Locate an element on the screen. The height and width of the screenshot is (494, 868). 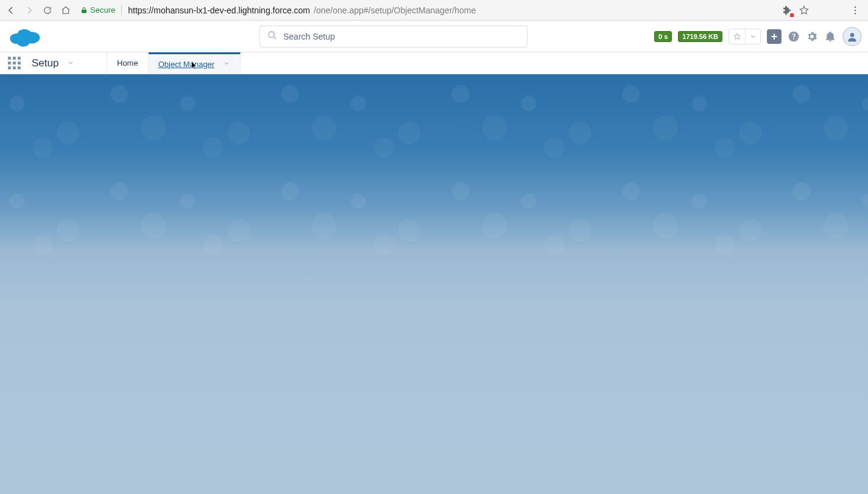
profile-avatar is located at coordinates (852, 37).